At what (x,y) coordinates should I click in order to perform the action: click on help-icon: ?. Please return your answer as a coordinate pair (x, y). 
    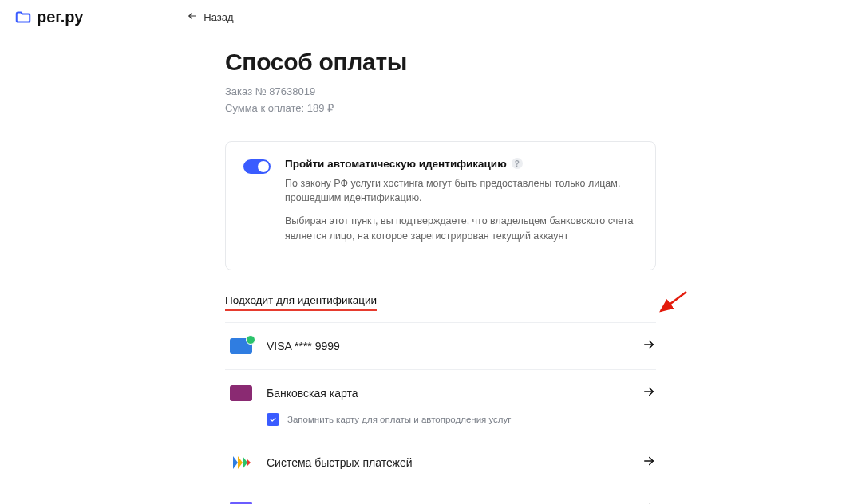
    Looking at the image, I should click on (517, 163).